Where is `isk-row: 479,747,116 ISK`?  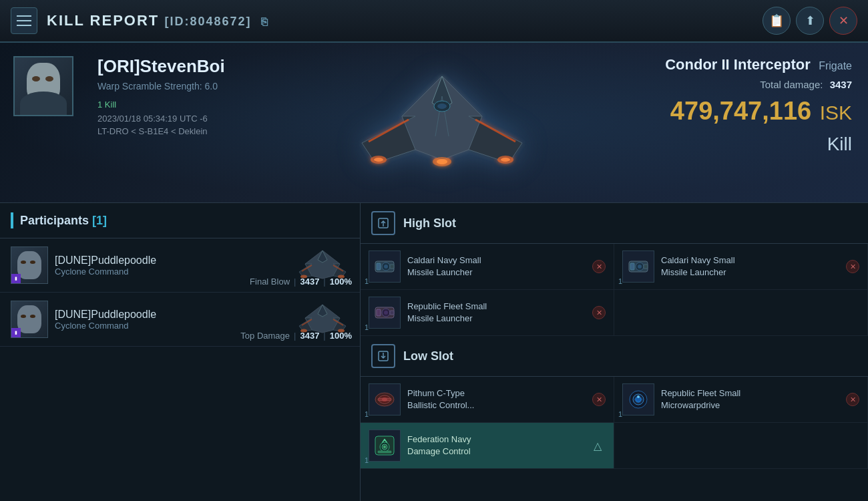 isk-row: 479,747,116 ISK is located at coordinates (758, 111).